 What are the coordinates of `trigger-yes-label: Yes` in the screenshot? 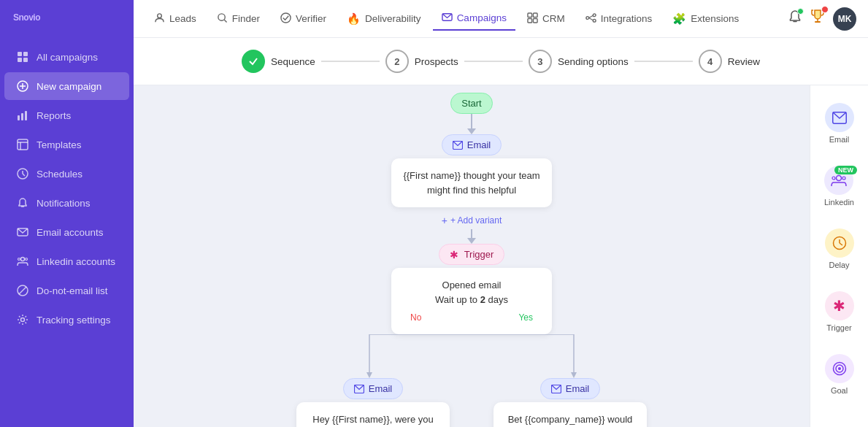 It's located at (526, 318).